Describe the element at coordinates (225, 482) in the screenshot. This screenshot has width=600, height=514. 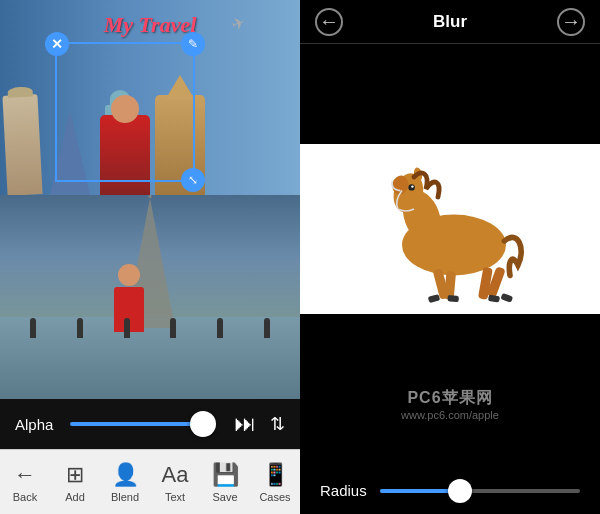
I see `save-button: 💾 Save` at that location.